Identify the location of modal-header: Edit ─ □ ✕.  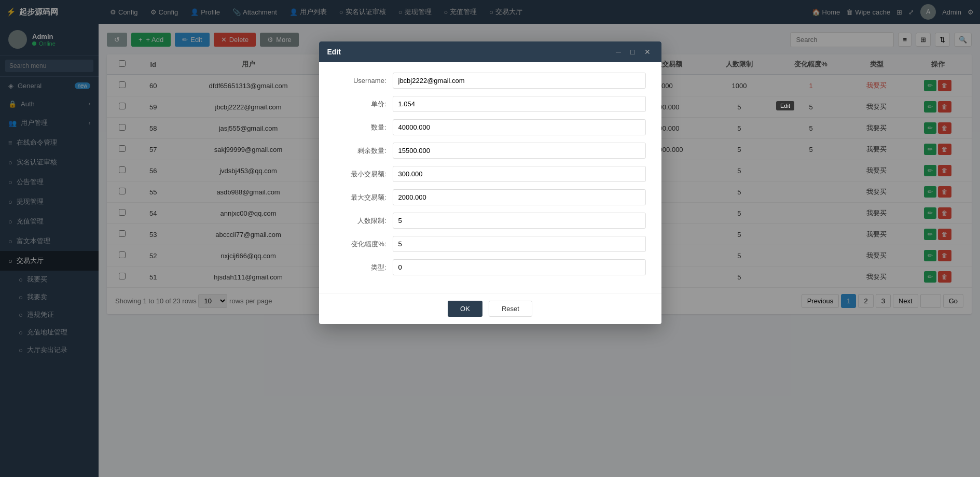
(490, 52).